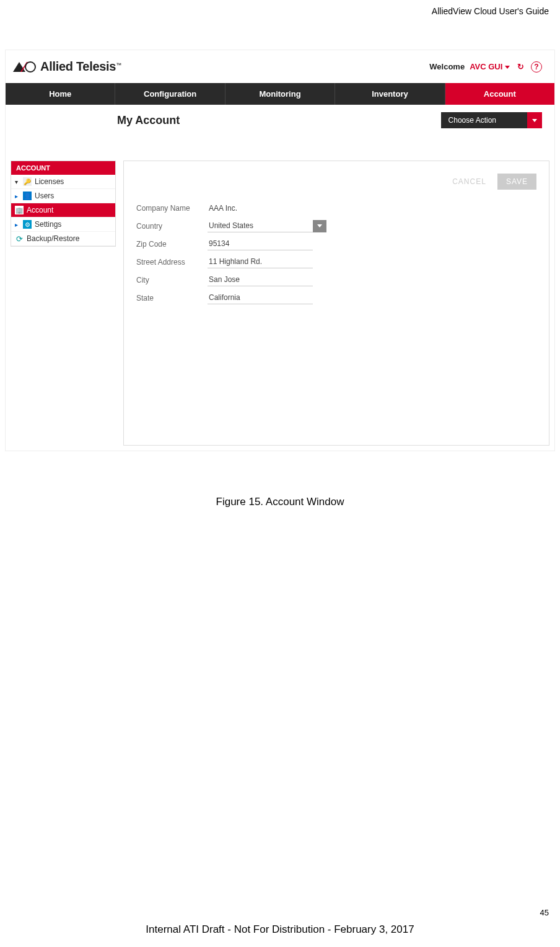 Image resolution: width=560 pixels, height=947 pixels. What do you see at coordinates (280, 94) in the screenshot?
I see `main-nav: Home Configuration Monitoring Inventory …` at bounding box center [280, 94].